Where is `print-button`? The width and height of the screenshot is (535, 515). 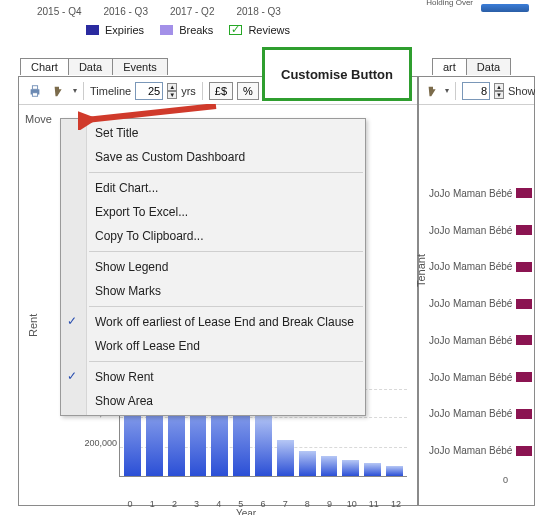 print-button is located at coordinates (35, 91).